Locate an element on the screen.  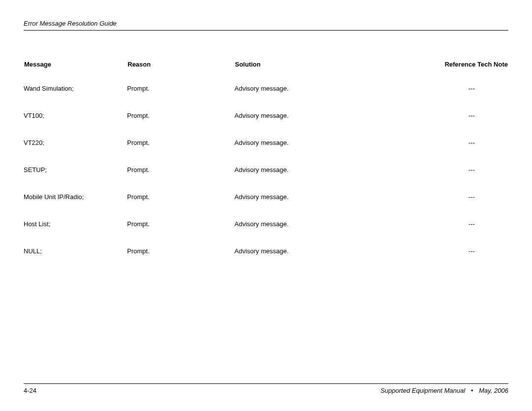
table-row: VT220; Prompt. Advisory message. --- is located at coordinates (266, 153).